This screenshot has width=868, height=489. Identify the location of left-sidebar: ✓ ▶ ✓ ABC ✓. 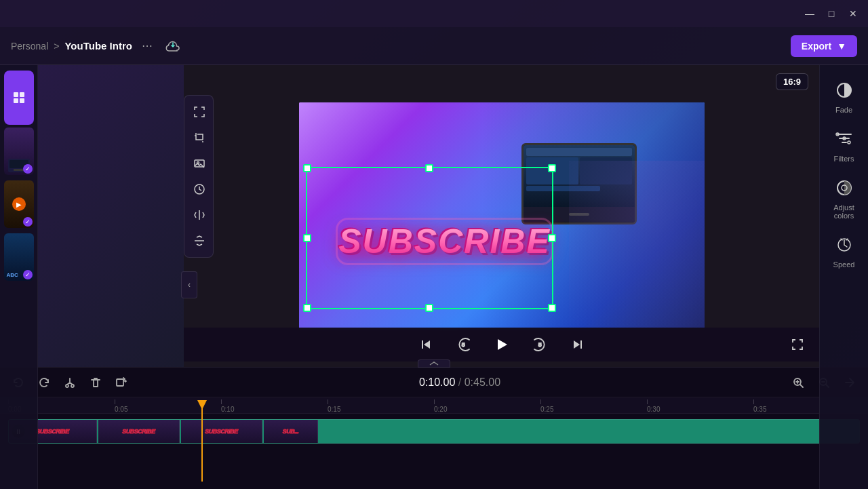
(19, 277).